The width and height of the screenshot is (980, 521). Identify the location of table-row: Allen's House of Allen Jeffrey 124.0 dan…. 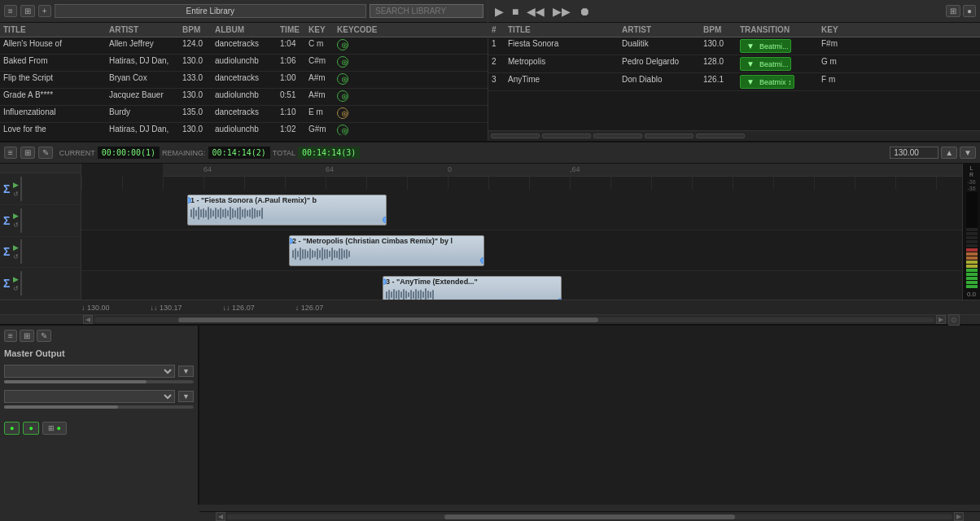
(244, 46).